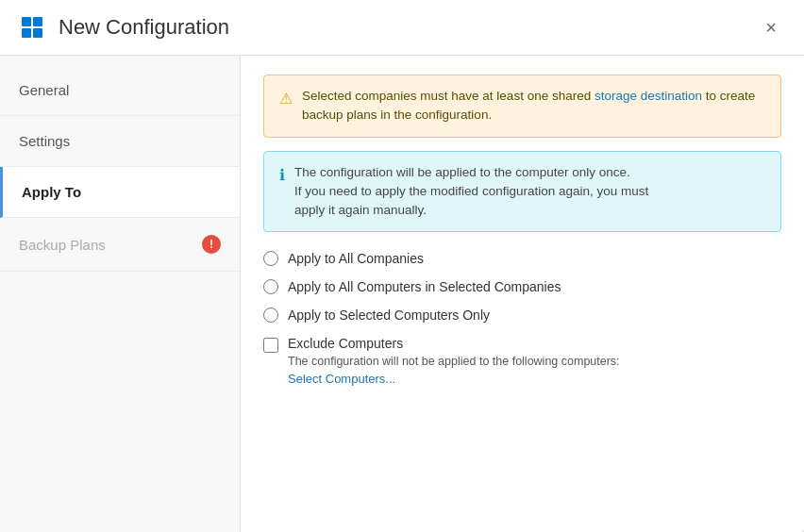 Image resolution: width=804 pixels, height=532 pixels. What do you see at coordinates (454, 379) in the screenshot?
I see `select-computers-link: Select Computers...` at bounding box center [454, 379].